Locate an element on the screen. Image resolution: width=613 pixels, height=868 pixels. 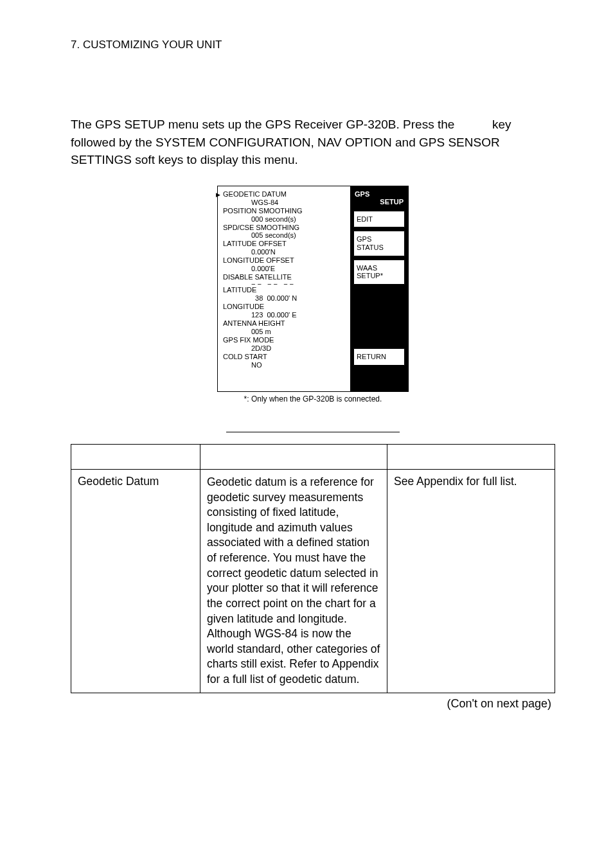
intro-text-1: The GPS SETUP menu sets up the GPS Recei… is located at coordinates (265, 125).